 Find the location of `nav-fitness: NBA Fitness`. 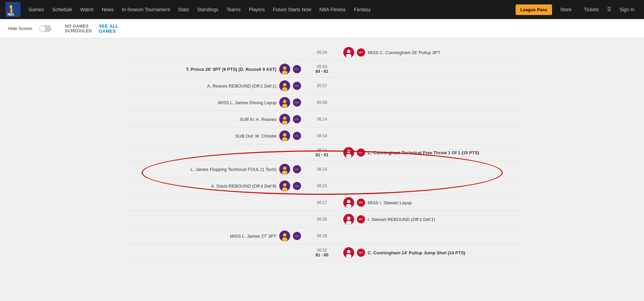

nav-fitness: NBA Fitness is located at coordinates (332, 10).